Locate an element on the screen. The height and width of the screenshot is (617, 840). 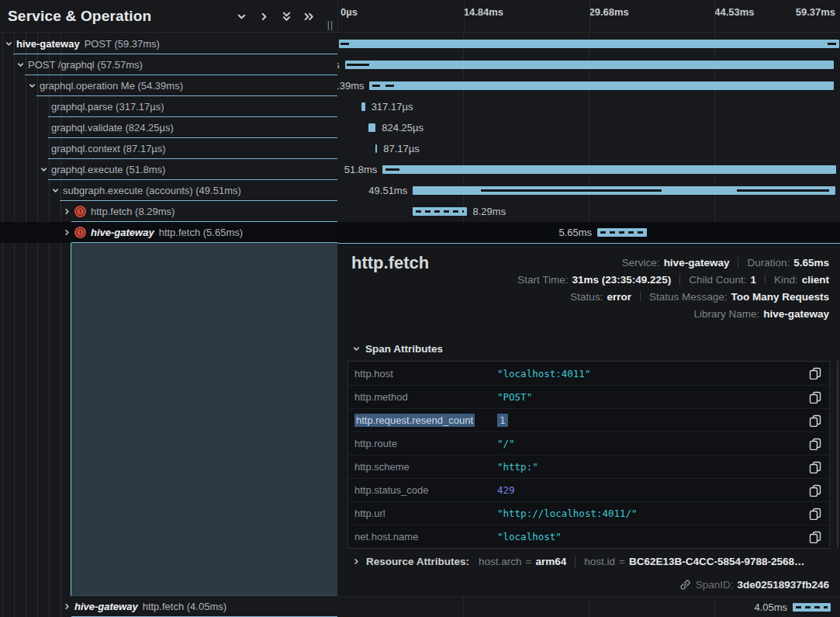
attribute-row: http.url"http://localhost:4011/" is located at coordinates (589, 513).